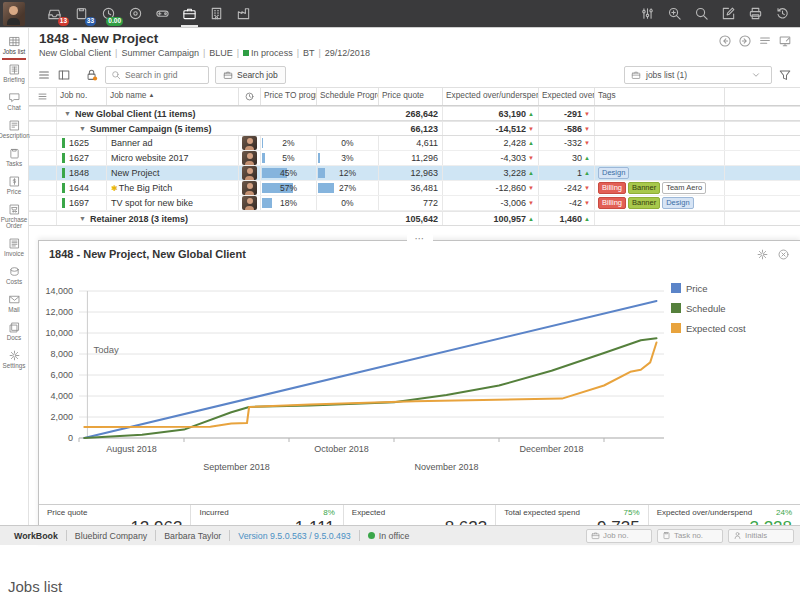  Describe the element at coordinates (414, 144) in the screenshot. I see `table-row: 1625Banner ad2%0%4,6112,428▲-332▼` at that location.